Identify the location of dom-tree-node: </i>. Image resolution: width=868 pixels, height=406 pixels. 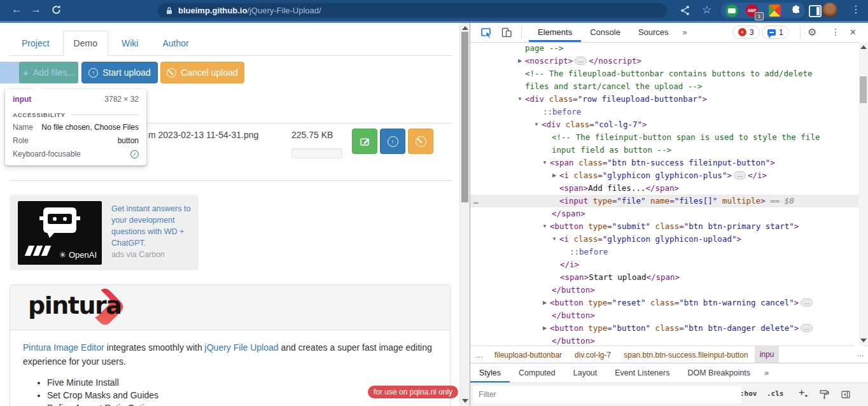
(664, 265).